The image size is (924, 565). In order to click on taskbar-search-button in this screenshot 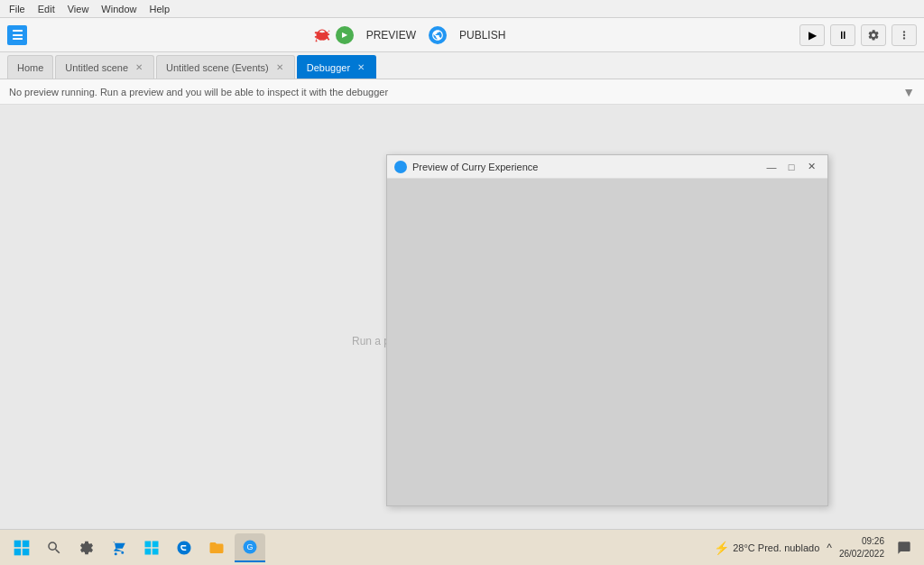, I will do `click(54, 548)`.